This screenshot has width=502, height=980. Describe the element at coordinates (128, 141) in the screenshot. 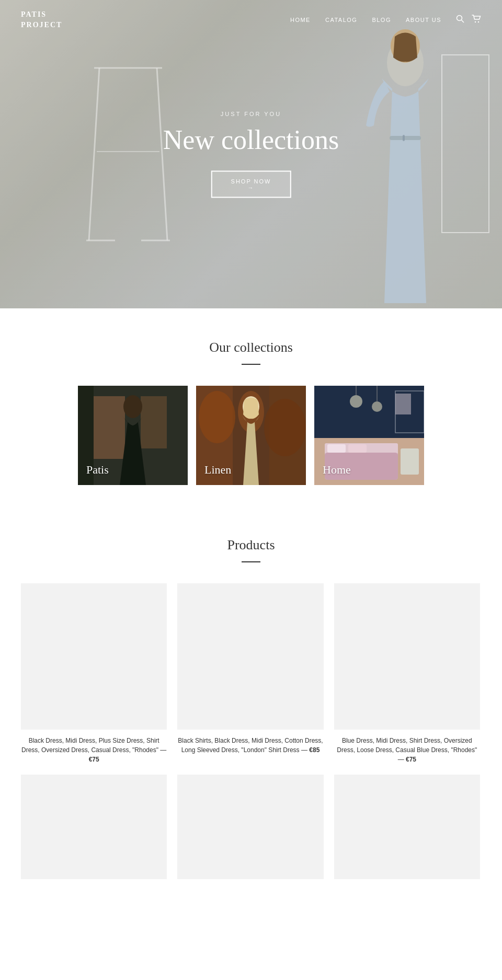

I see `clothing-rack-decoration` at that location.